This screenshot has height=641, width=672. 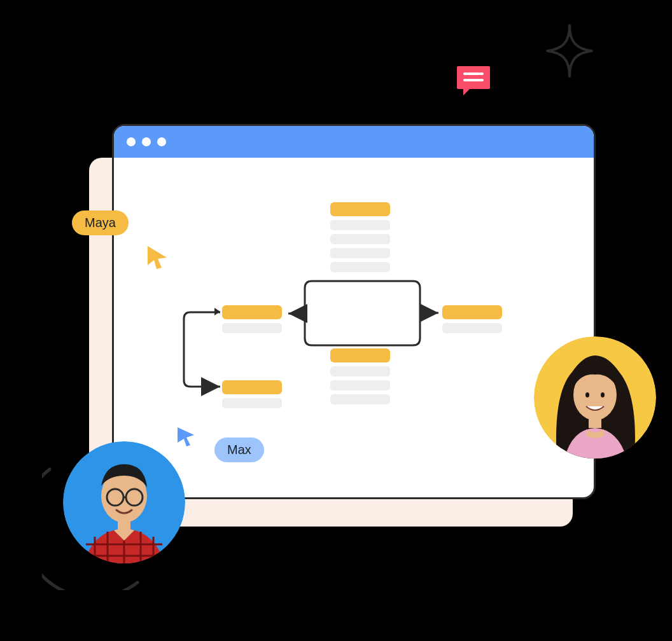 What do you see at coordinates (472, 321) in the screenshot?
I see `diagram-node-right` at bounding box center [472, 321].